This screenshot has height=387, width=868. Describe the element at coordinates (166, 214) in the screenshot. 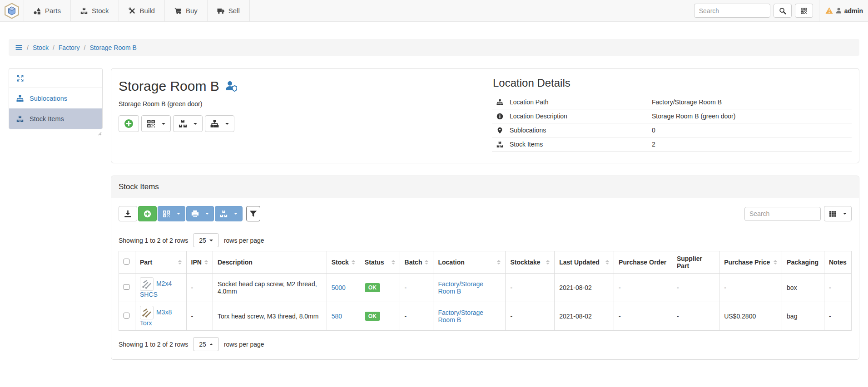

I see `qrcode-icon` at that location.